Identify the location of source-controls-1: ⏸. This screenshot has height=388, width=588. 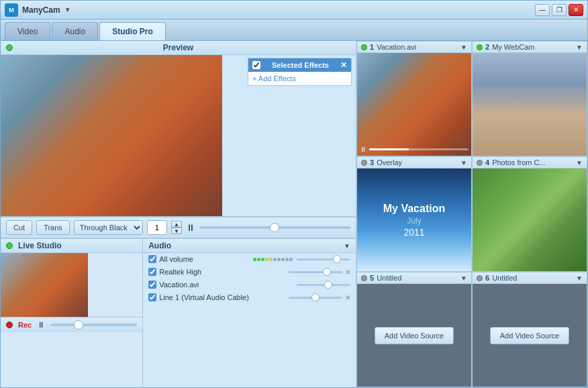
(414, 149).